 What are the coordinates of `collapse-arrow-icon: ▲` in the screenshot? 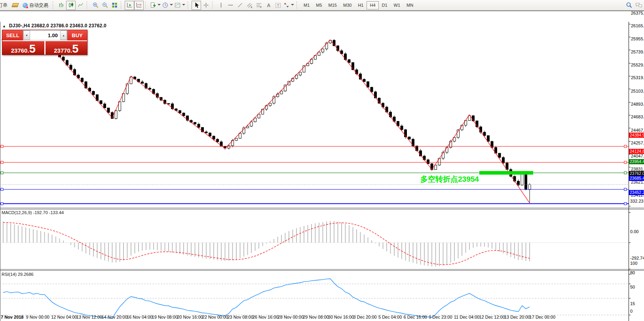 It's located at (4, 26).